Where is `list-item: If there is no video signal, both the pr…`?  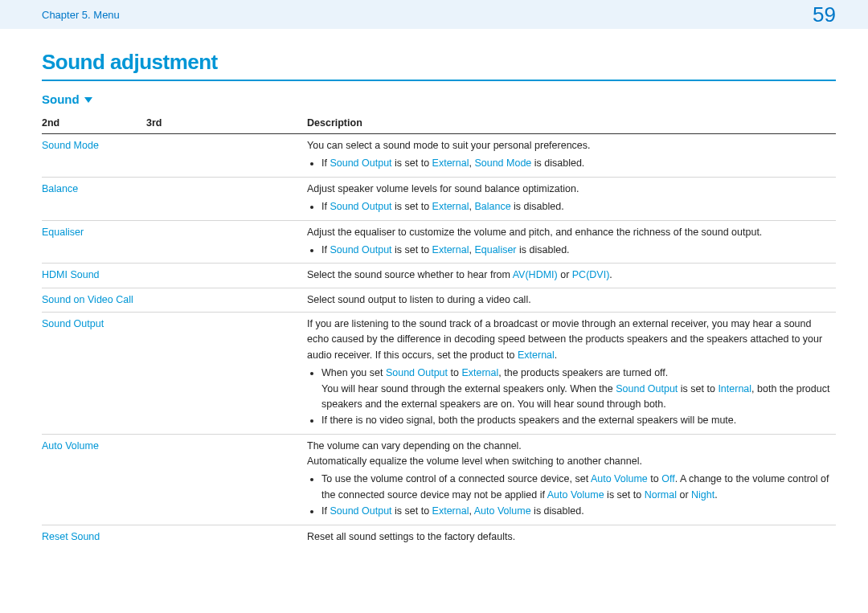 list-item: If there is no video signal, both the pr… is located at coordinates (576, 421).